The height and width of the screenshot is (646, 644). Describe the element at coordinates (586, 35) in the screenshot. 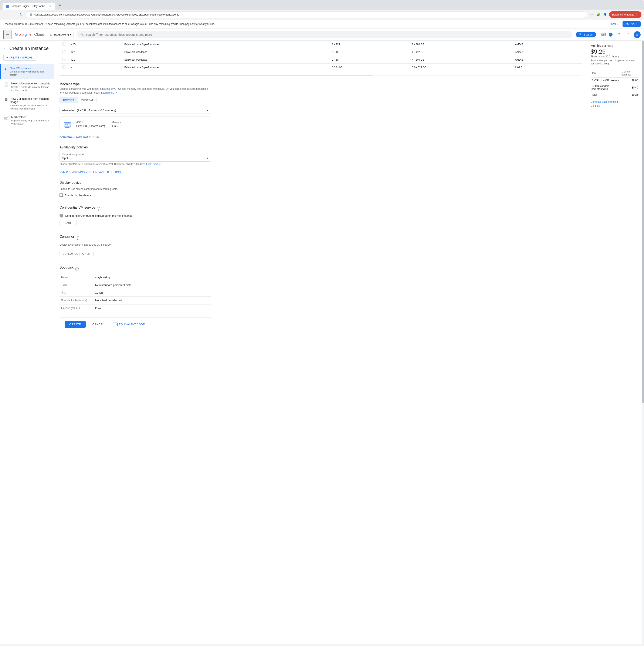

I see `search-button: 🔍 Search` at that location.